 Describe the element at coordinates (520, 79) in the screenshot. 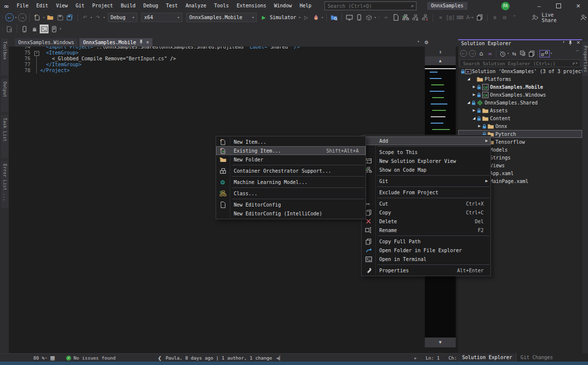

I see `tree-item-platforms: ◢Platforms` at that location.